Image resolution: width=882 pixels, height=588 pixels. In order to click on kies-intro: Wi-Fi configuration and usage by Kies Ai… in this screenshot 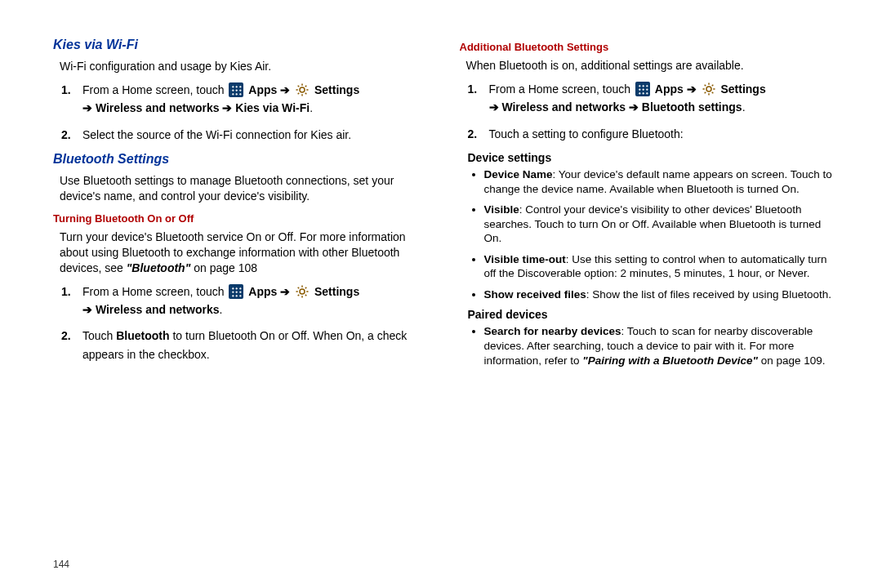, I will do `click(243, 67)`.